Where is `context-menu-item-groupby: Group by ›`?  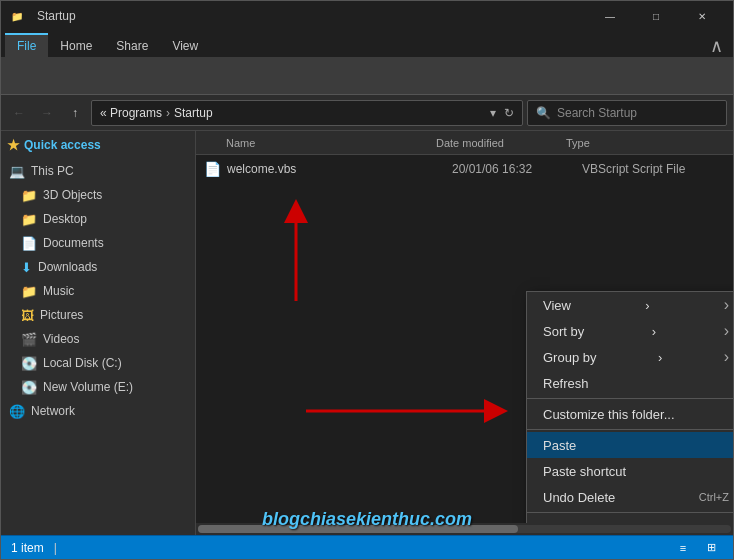
context-menu-item-groupby: Group by › is located at coordinates (630, 357).